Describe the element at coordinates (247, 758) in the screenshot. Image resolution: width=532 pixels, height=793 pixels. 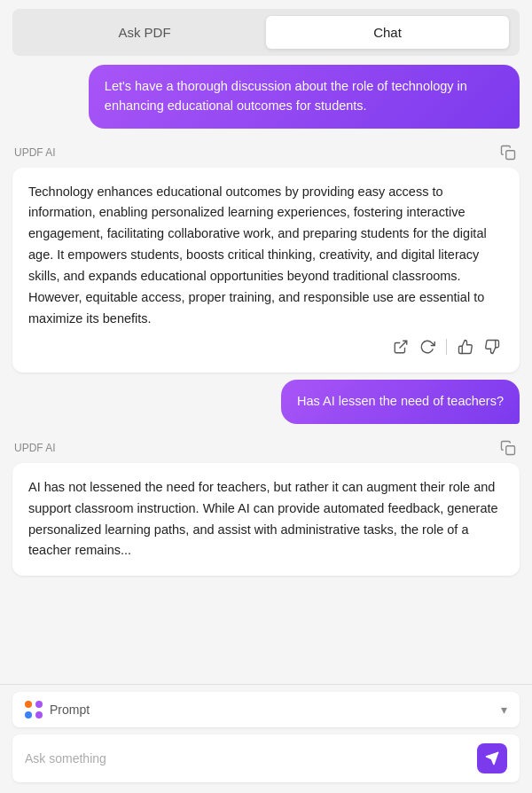
I see `chat-input` at that location.